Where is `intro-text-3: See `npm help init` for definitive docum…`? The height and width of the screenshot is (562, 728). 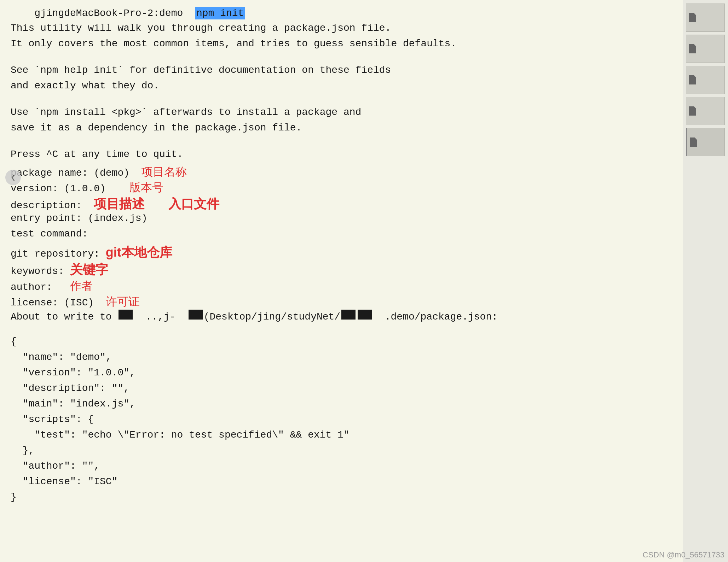
intro-text-3: See `npm help init` for definitive docum… is located at coordinates (201, 70).